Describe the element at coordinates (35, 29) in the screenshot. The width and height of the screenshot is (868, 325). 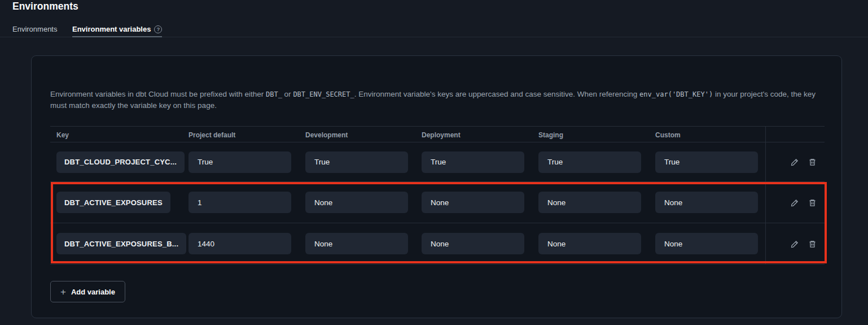
I see `tab-environments-label: Environments` at that location.